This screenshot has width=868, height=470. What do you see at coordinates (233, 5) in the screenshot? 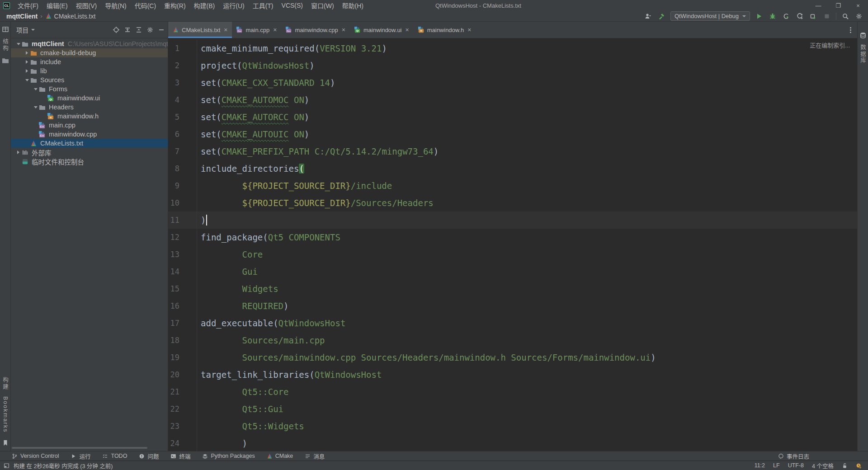
I see `menu-运行: 运行(U)` at bounding box center [233, 5].